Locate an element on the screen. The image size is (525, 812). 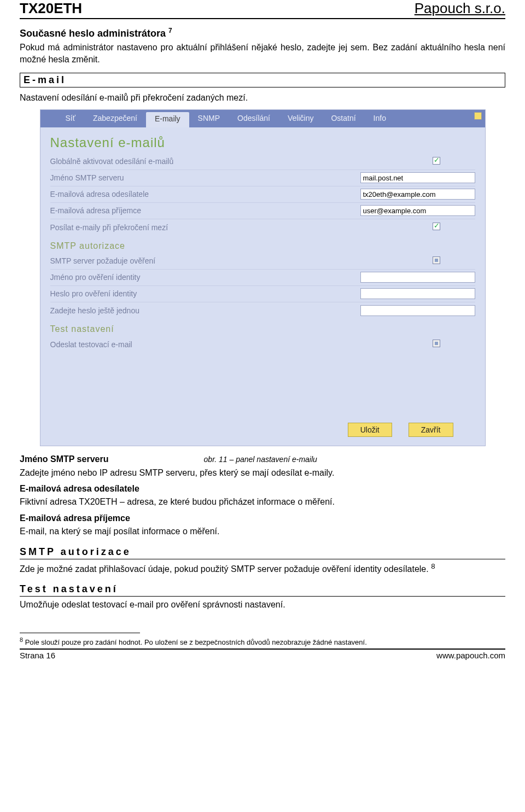
tab-e-maily: E-maily is located at coordinates (167, 120).